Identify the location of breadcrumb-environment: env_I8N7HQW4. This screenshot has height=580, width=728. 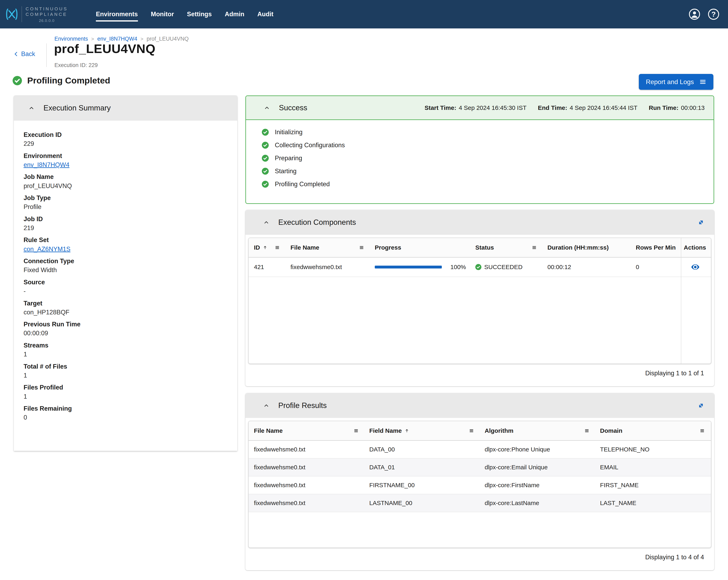
(118, 39).